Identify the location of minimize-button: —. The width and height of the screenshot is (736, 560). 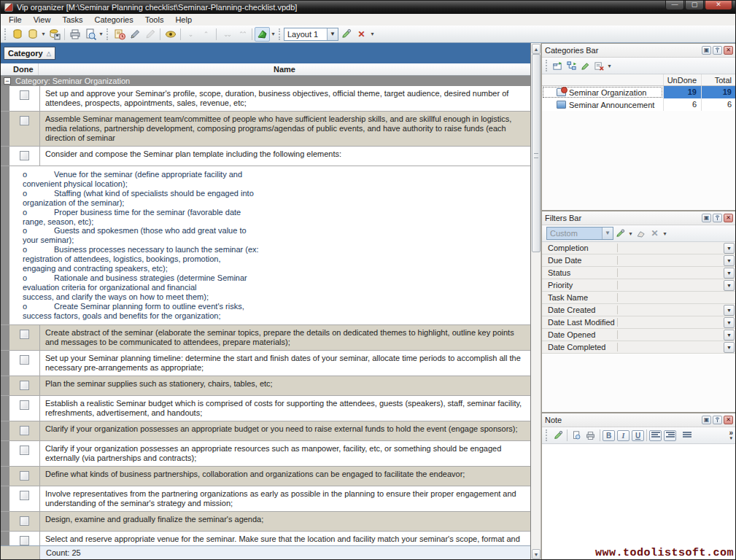
(675, 6).